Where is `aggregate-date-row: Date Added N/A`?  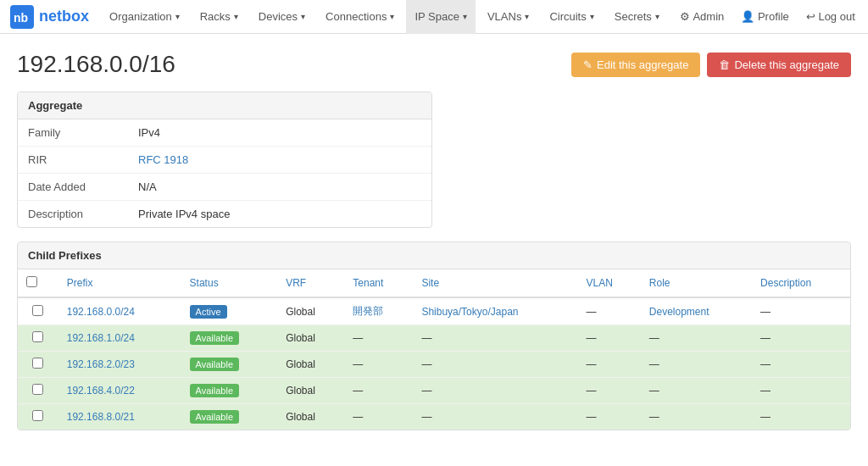
aggregate-date-row: Date Added N/A is located at coordinates (225, 187).